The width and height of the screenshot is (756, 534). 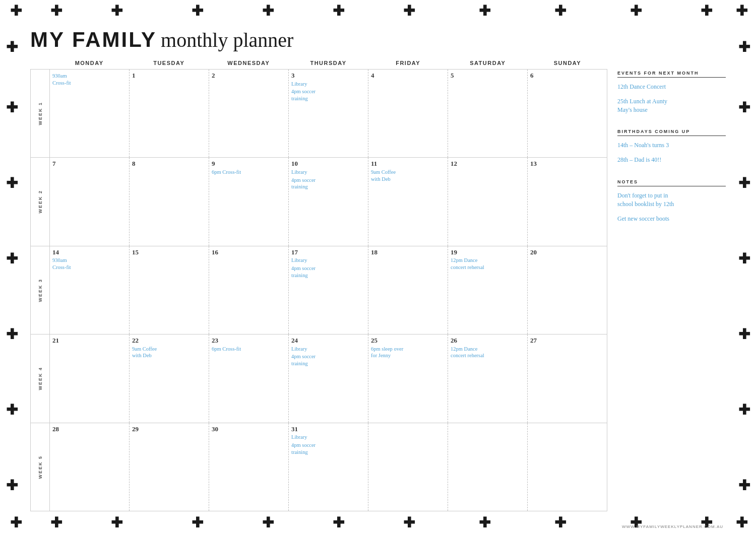 I want to click on day-number: 20, so click(x=568, y=252).